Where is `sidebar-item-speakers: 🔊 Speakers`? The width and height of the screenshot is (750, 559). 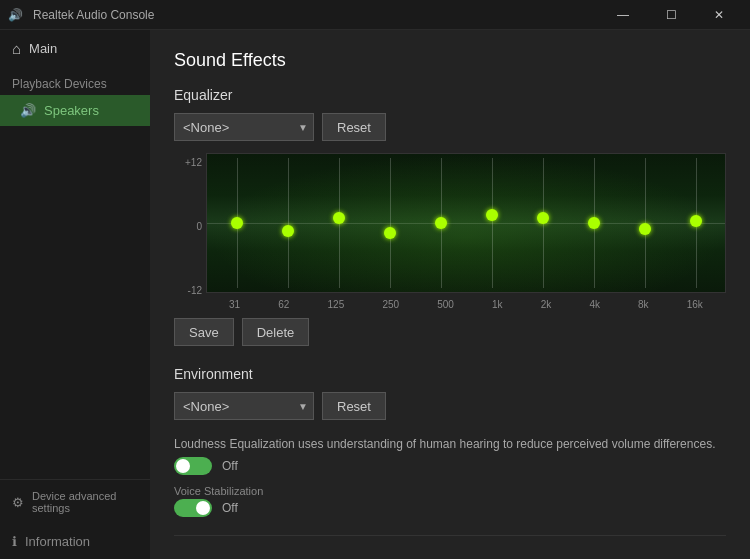 sidebar-item-speakers: 🔊 Speakers is located at coordinates (75, 110).